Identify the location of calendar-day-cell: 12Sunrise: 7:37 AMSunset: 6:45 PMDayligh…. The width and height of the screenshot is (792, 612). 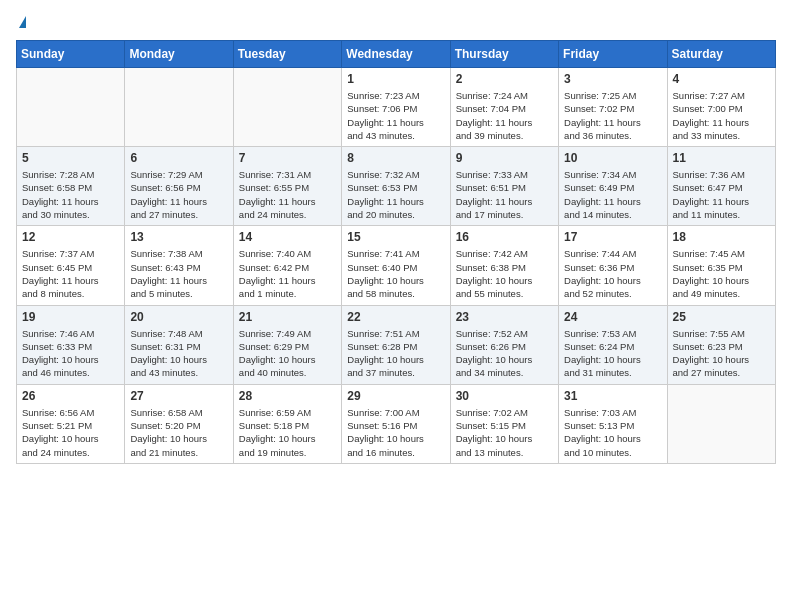
(71, 266).